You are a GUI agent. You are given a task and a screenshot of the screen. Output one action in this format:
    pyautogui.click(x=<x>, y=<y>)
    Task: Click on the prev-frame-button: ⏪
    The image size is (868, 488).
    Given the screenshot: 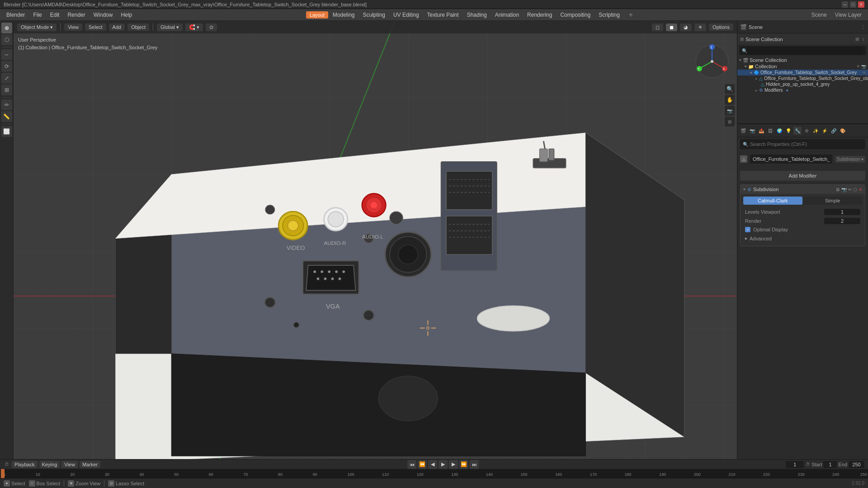 What is the action you would take?
    pyautogui.click(x=422, y=465)
    